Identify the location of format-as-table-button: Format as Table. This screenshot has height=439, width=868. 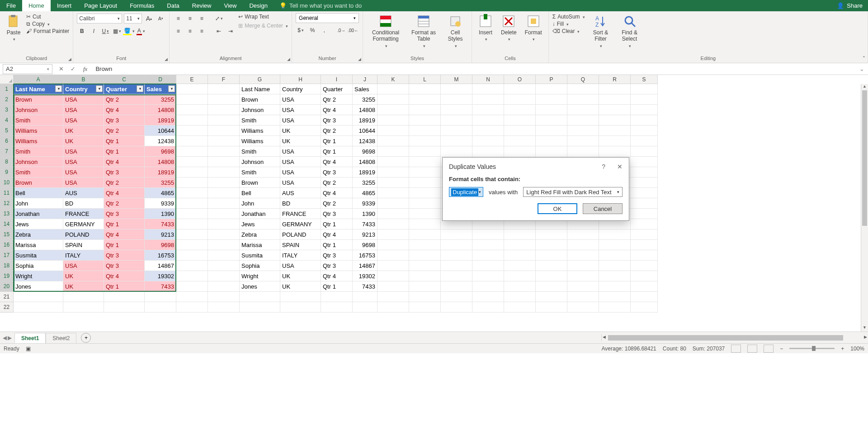
(424, 32).